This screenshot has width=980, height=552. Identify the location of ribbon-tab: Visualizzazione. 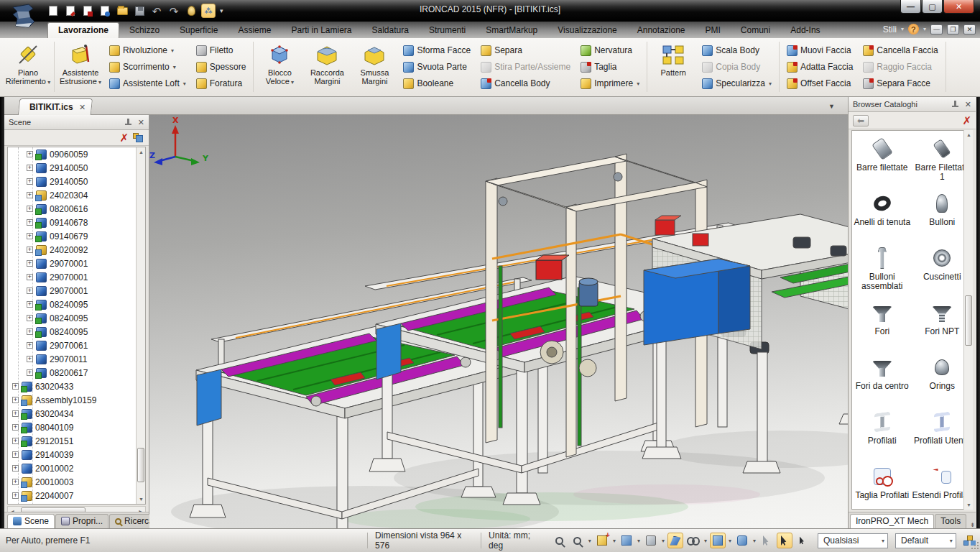
(588, 30).